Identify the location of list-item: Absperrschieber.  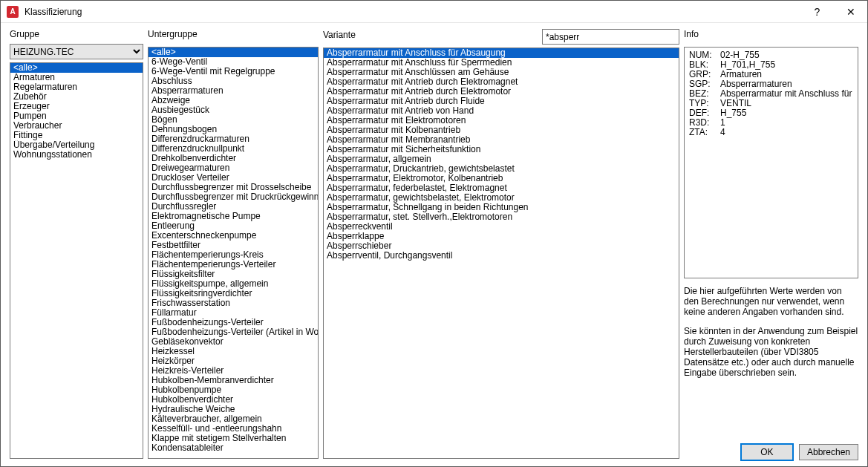
(501, 246).